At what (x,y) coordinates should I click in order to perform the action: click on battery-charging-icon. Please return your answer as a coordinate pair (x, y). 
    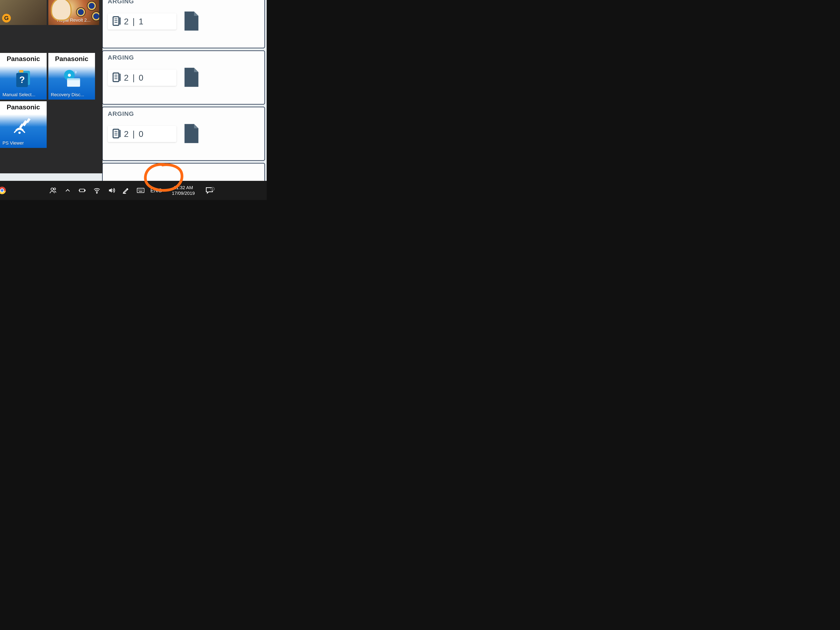
    Looking at the image, I should click on (82, 191).